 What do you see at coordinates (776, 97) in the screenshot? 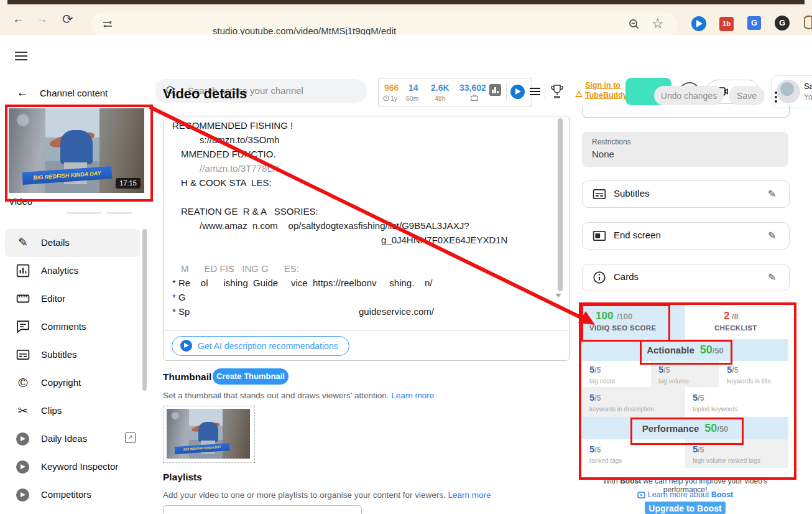
I see `more-options-icon` at bounding box center [776, 97].